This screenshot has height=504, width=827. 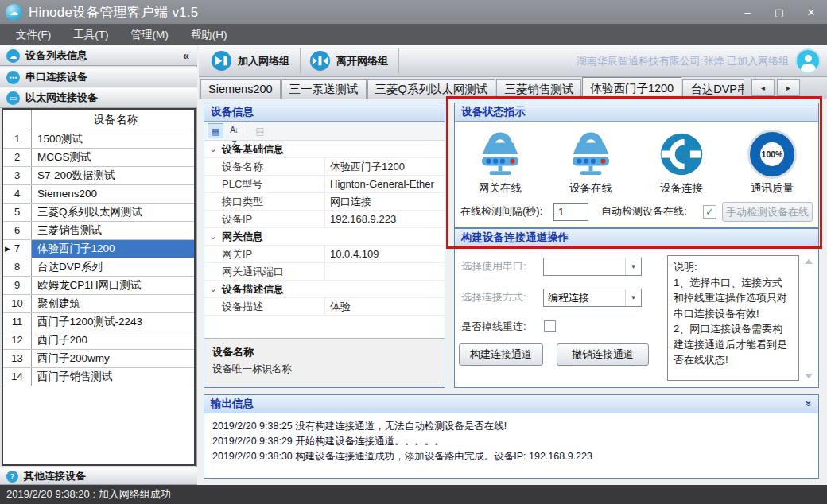 I want to click on selected-row-marker: ▶, so click(x=8, y=249).